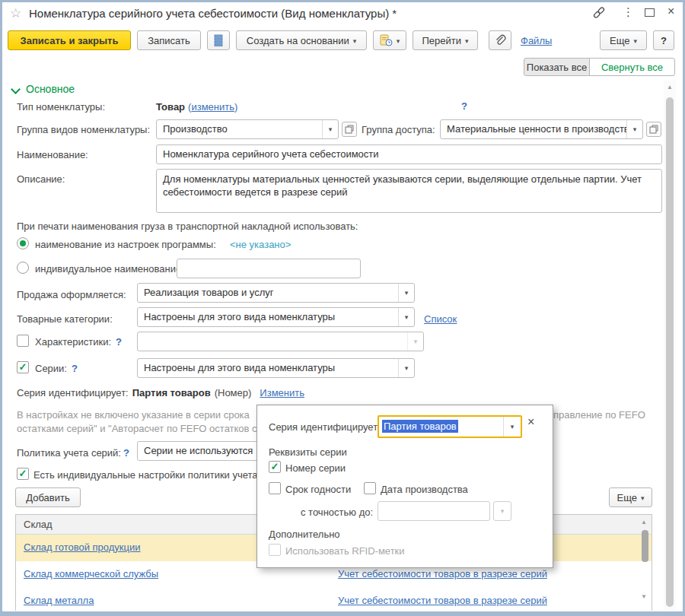 The width and height of the screenshot is (685, 616). Describe the element at coordinates (409, 154) in the screenshot. I see `name-input: Номенклатура серийного учета себестоимос…` at that location.